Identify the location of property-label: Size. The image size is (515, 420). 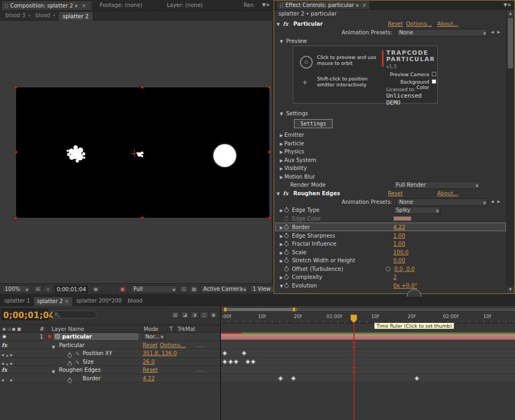
(88, 362).